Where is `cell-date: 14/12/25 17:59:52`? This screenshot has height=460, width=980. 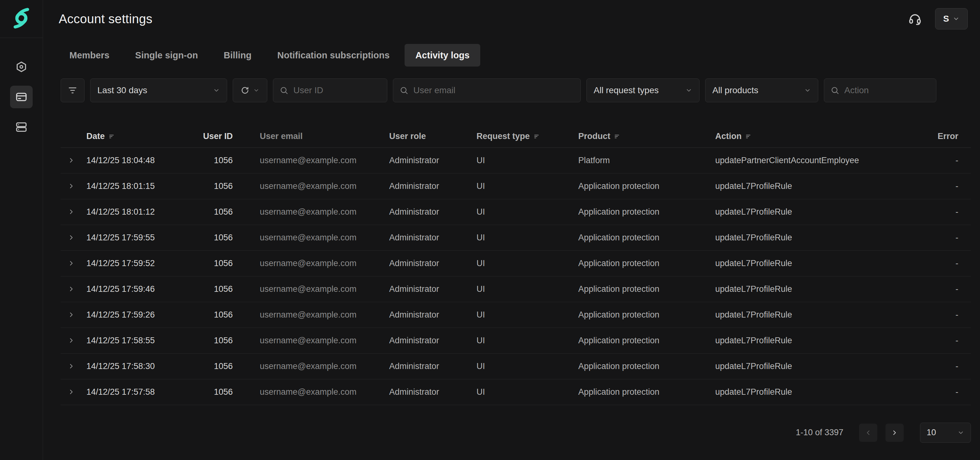
cell-date: 14/12/25 17:59:52 is located at coordinates (136, 263).